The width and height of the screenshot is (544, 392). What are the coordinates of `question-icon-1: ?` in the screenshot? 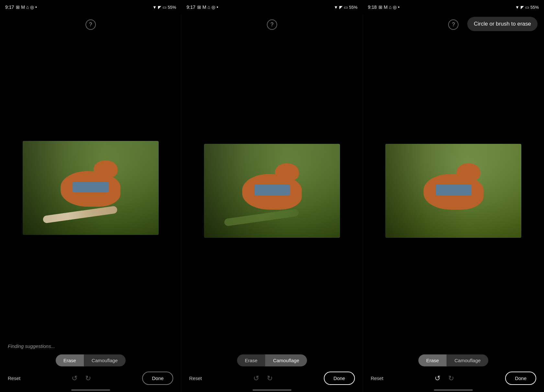 It's located at (91, 25).